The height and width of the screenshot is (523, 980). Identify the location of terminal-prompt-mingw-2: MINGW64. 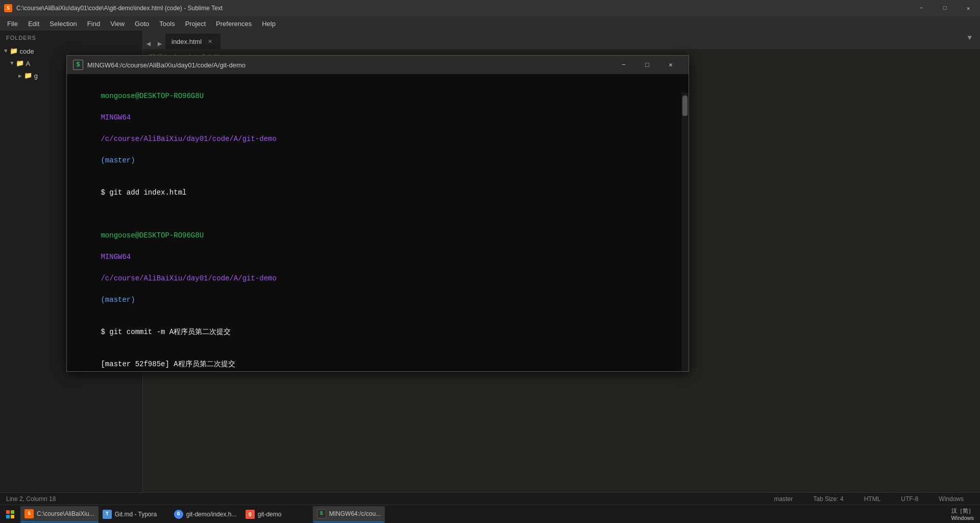
(115, 257).